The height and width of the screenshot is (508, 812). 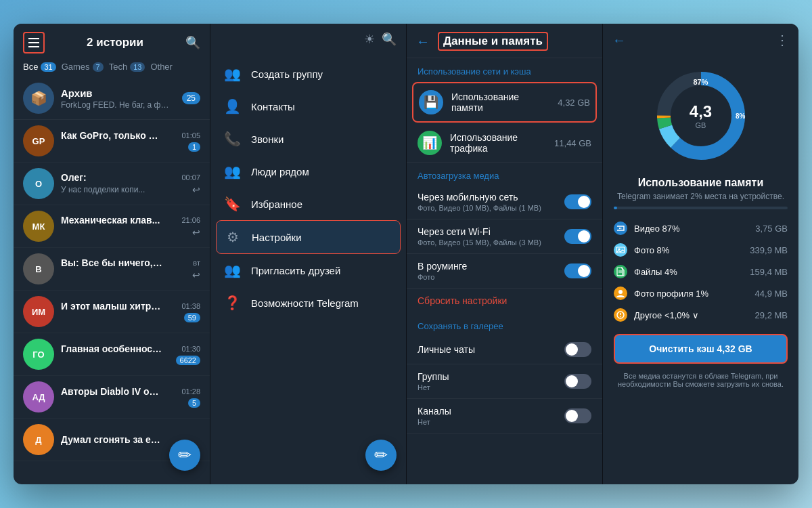 What do you see at coordinates (505, 237) in the screenshot?
I see `wifi-download-item: Через сети Wi-Fi Фото, Видео (15 MB), Фа…` at bounding box center [505, 237].